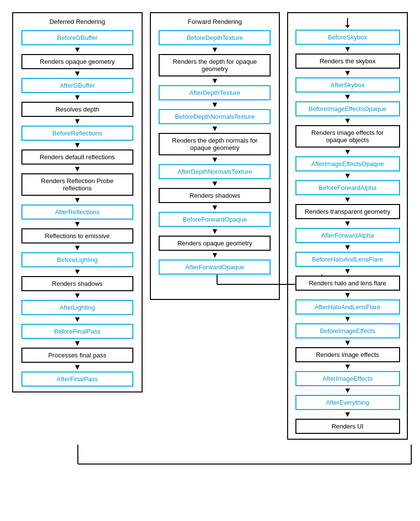 This screenshot has width=420, height=521. I want to click on renders-image-effects: Renders image effects, so click(347, 354).